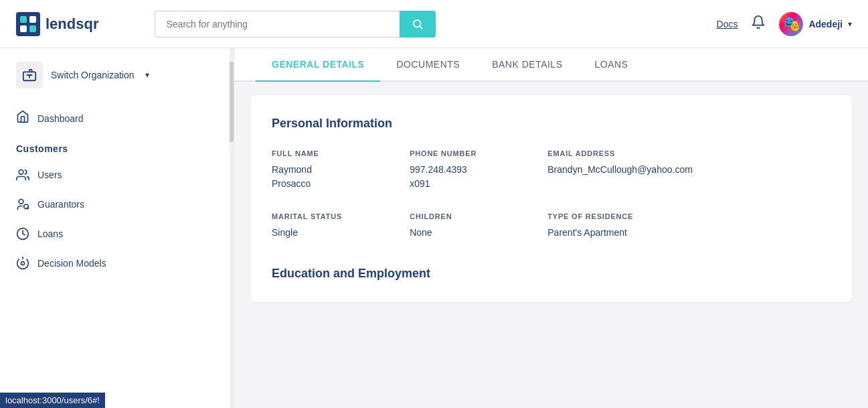 Image resolution: width=868 pixels, height=408 pixels. Describe the element at coordinates (428, 65) in the screenshot. I see `tab-documents: Documents` at that location.